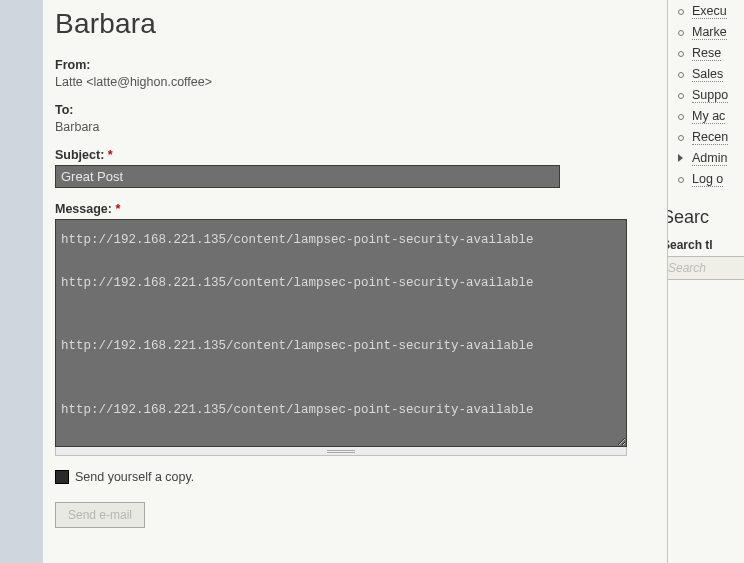  What do you see at coordinates (341, 452) in the screenshot?
I see `textarea-resize-handle` at bounding box center [341, 452].